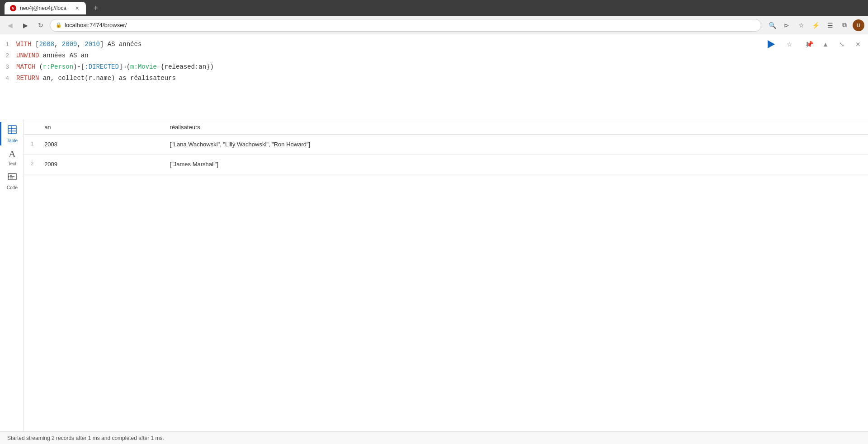  I want to click on extensions-button: ⚡, so click(816, 25).